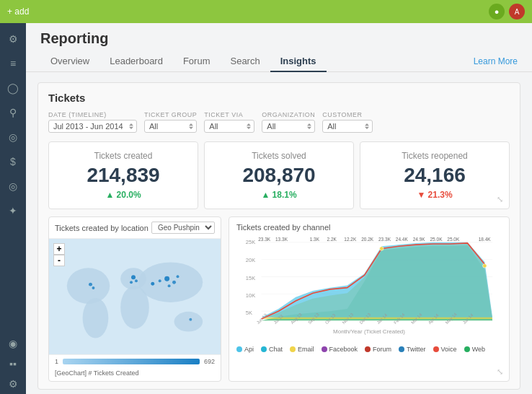 The image size is (532, 394). What do you see at coordinates (135, 297) in the screenshot?
I see `world-map-svg` at bounding box center [135, 297].